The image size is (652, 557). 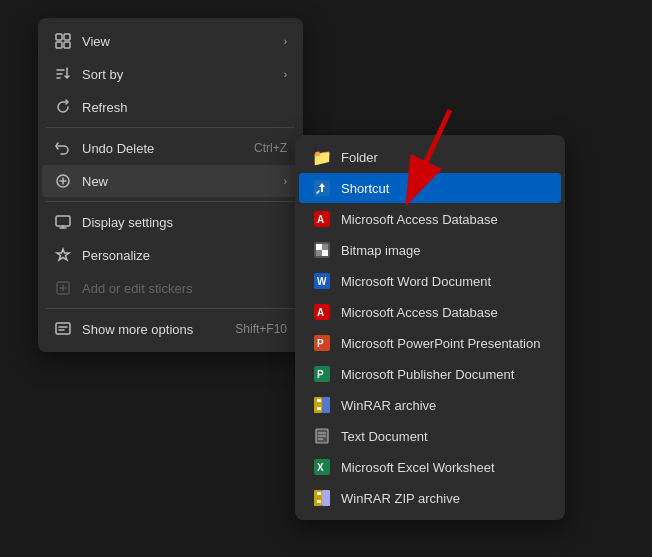 I want to click on folder-icon: 📁, so click(x=322, y=157).